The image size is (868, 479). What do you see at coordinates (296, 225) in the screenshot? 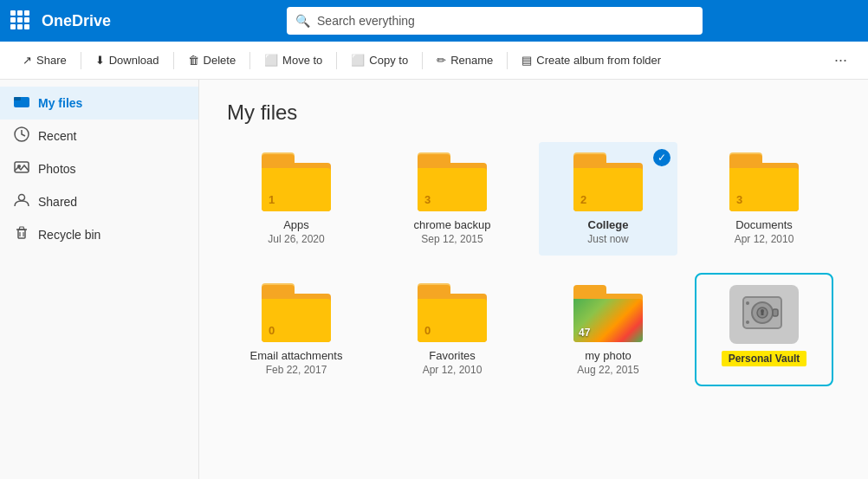
I see `folder-name-apps: Apps` at bounding box center [296, 225].